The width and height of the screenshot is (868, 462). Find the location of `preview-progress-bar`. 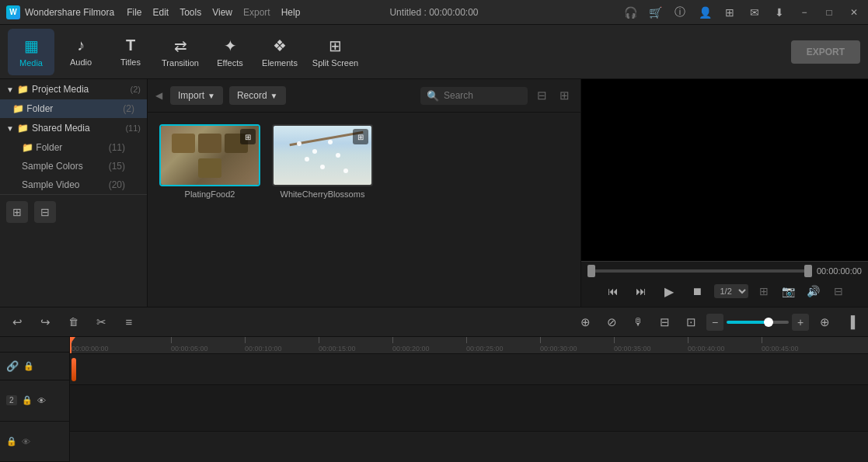

preview-progress-bar is located at coordinates (699, 271).